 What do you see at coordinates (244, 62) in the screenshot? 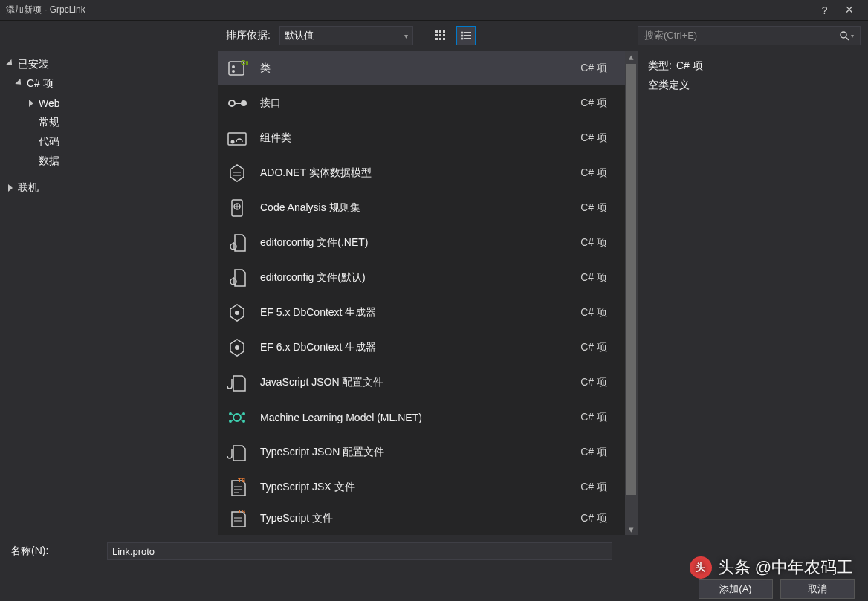
I see `svg-text: C#` at bounding box center [244, 62].